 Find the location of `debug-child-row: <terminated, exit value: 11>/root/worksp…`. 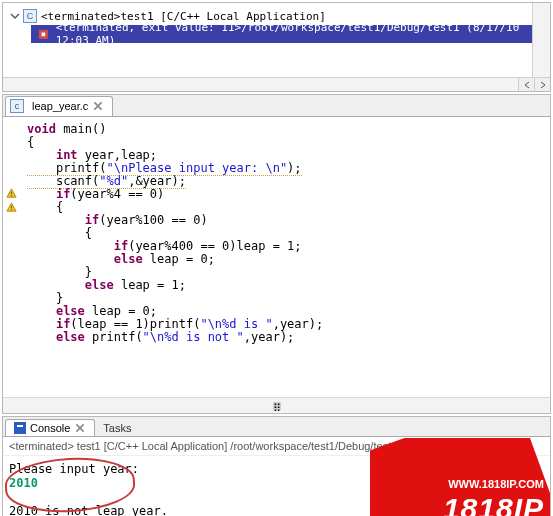

debug-child-row: <terminated, exit value: 11>/root/worksp… is located at coordinates (288, 34).